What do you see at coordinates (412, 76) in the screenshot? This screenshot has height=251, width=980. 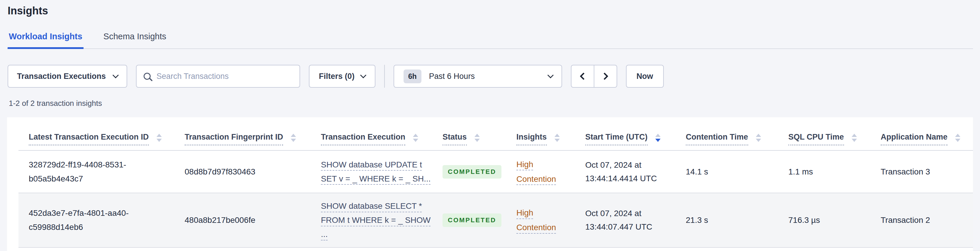 I see `time-range-badge: 6h` at bounding box center [412, 76].